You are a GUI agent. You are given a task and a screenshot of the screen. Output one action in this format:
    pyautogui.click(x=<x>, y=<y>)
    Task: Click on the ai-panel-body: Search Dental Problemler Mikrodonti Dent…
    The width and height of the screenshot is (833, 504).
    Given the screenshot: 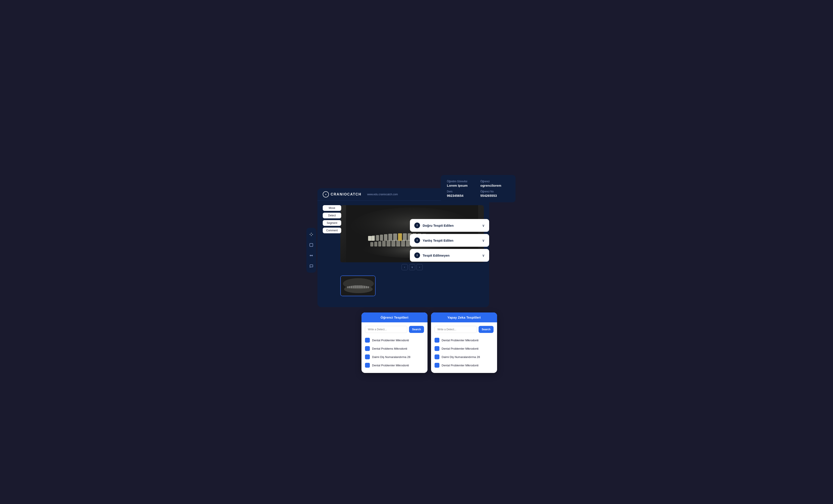 What is the action you would take?
    pyautogui.click(x=464, y=348)
    